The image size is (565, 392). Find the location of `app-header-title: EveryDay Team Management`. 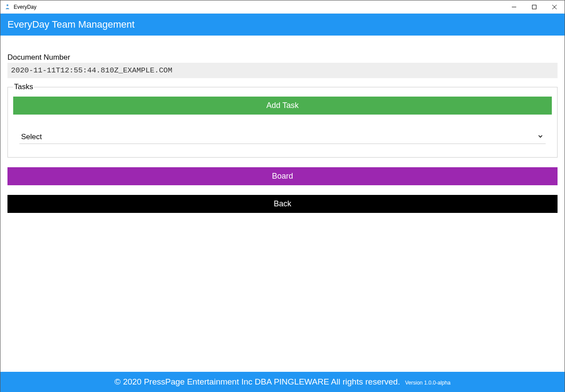

app-header-title: EveryDay Team Management is located at coordinates (71, 25).